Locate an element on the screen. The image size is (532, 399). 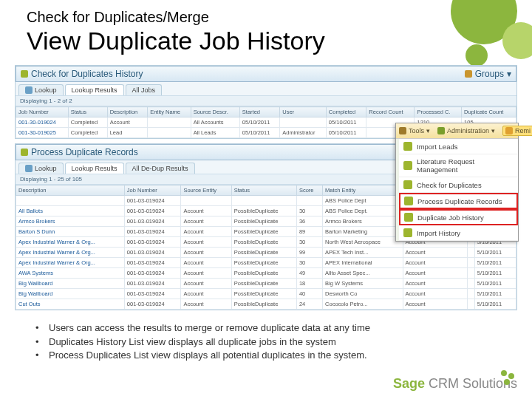
chevron-down-icon: ▾ is located at coordinates (509, 74).